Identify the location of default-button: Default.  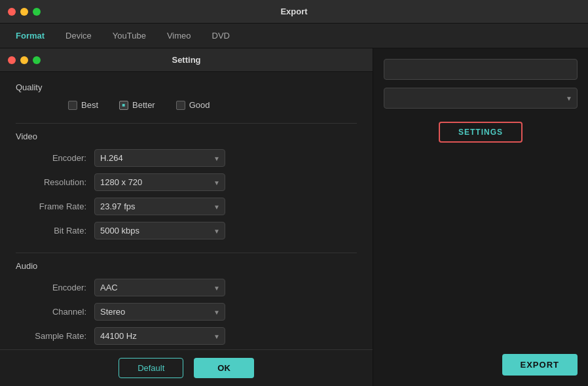
(151, 368).